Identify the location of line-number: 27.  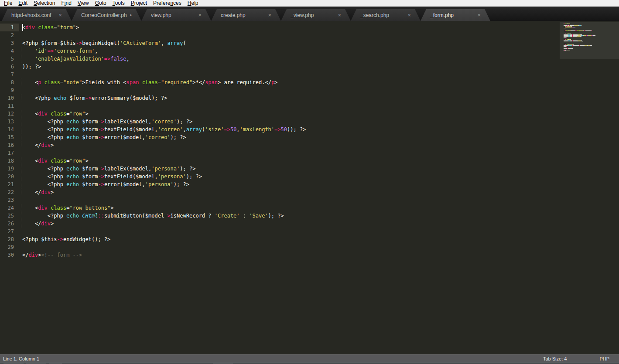
(10, 231).